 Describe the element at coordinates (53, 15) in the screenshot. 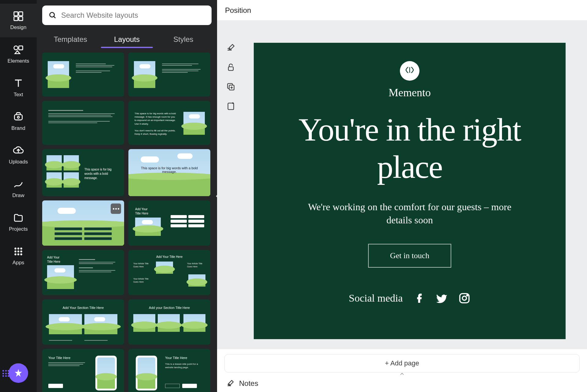

I see `search-icon` at that location.